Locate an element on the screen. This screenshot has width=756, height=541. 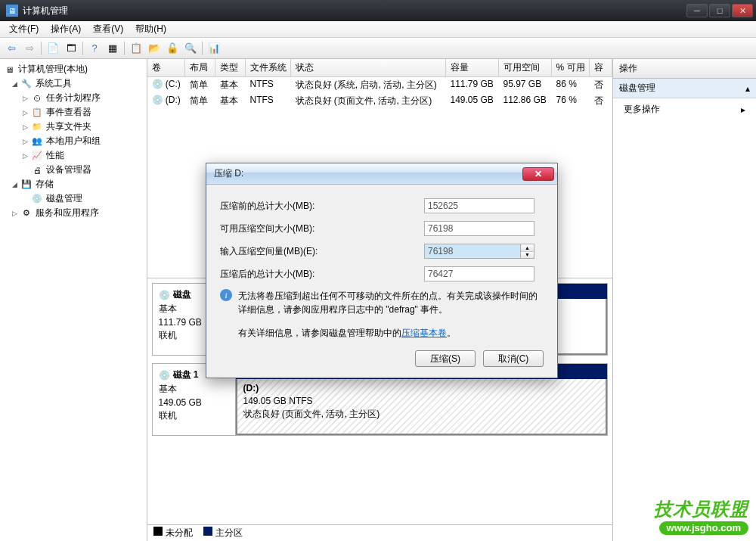
tree-local-users: ▷ 👥 本地用户和组 is located at coordinates (73, 141).